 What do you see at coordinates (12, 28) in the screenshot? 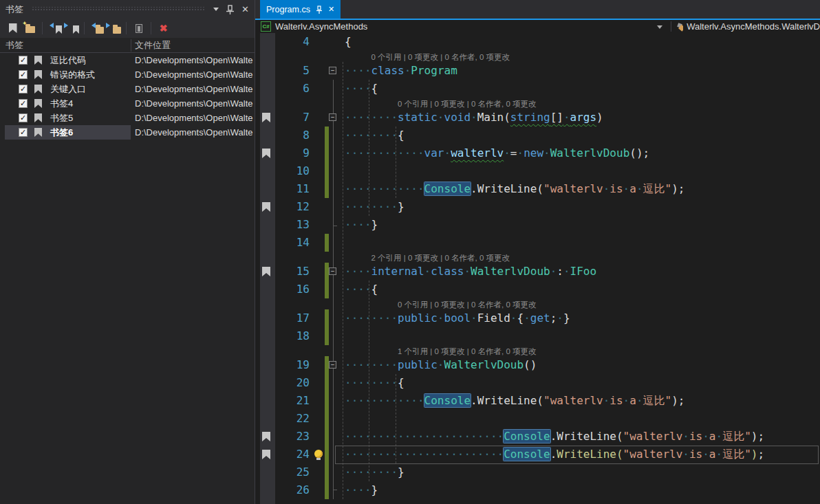
I see `toggle-bookmark-button` at bounding box center [12, 28].